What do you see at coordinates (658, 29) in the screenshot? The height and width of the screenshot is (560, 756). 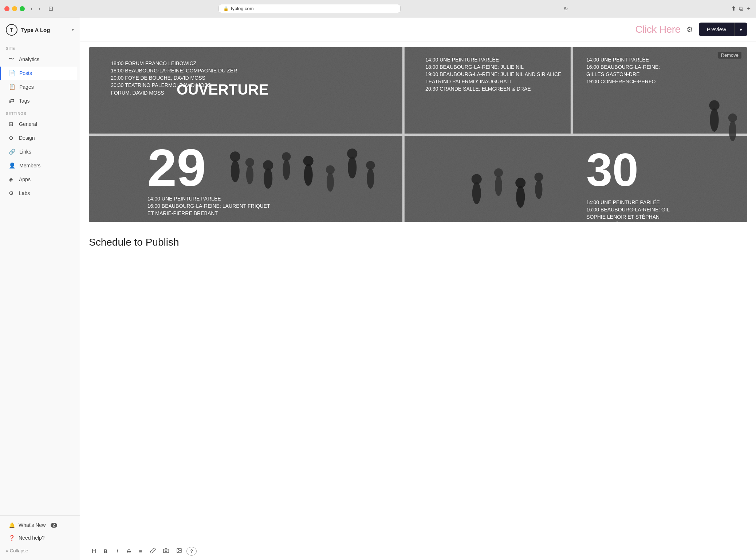 I see `click-here-button: Click Here` at bounding box center [658, 29].